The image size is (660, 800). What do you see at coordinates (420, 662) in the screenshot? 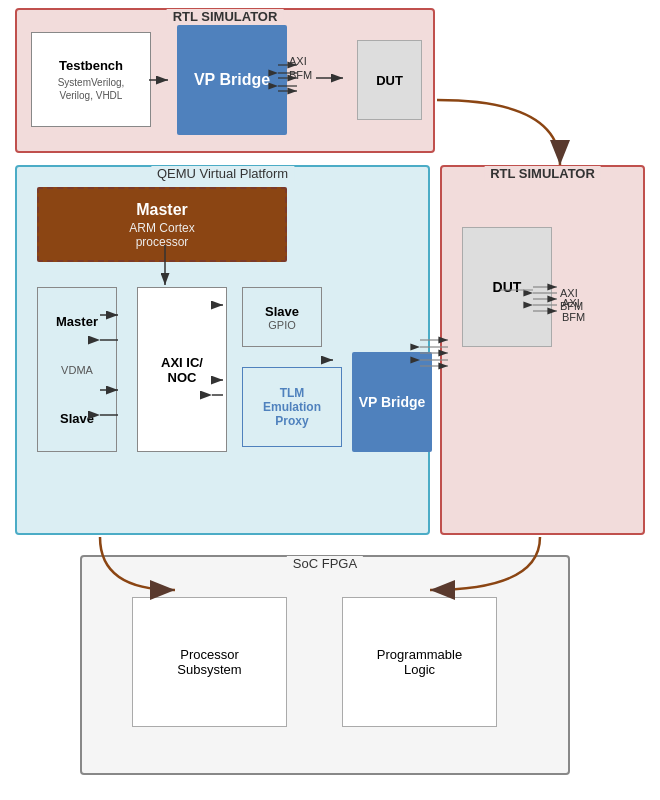
I see `programmable-logic-box: ProgrammableLogic` at bounding box center [420, 662].